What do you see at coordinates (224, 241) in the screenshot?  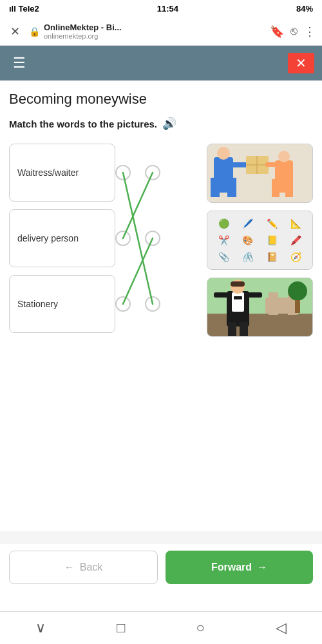 I see `icon-scissors: ✂️` at bounding box center [224, 241].